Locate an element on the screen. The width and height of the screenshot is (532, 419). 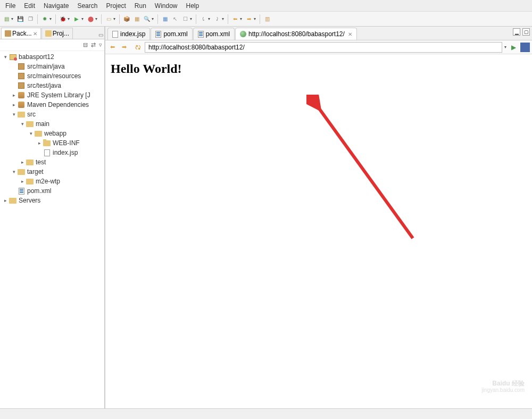
menu-file: File is located at coordinates (11, 6).